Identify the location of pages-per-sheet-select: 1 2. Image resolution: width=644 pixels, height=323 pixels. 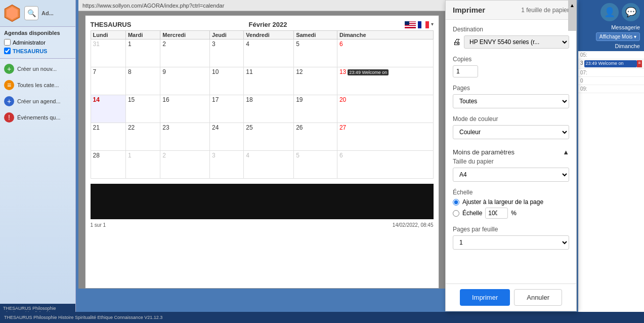
(511, 243).